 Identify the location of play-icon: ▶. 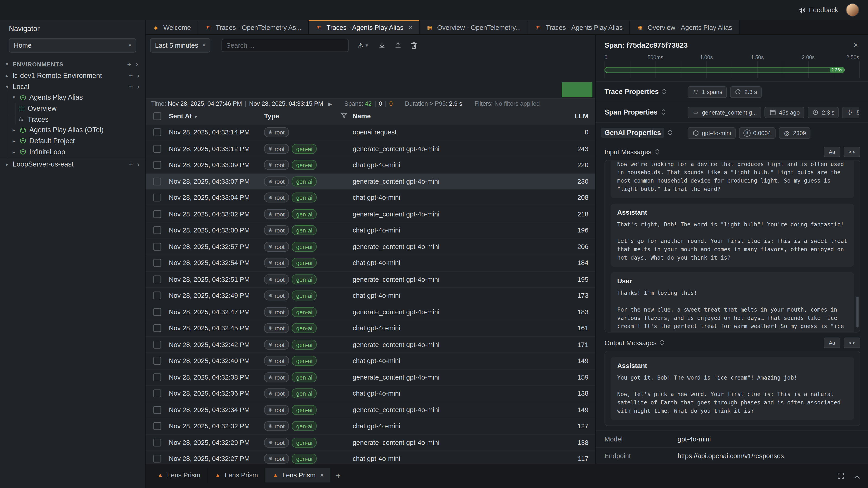
(330, 104).